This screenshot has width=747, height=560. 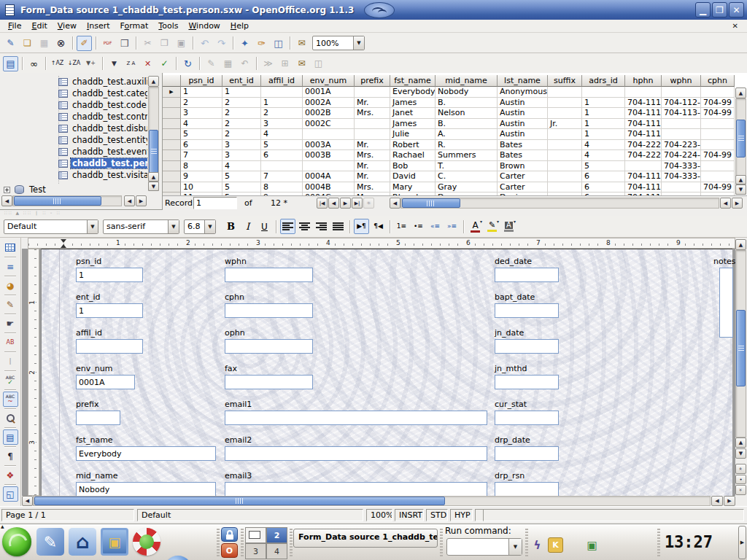 I want to click on insert-table-button, so click(x=10, y=248).